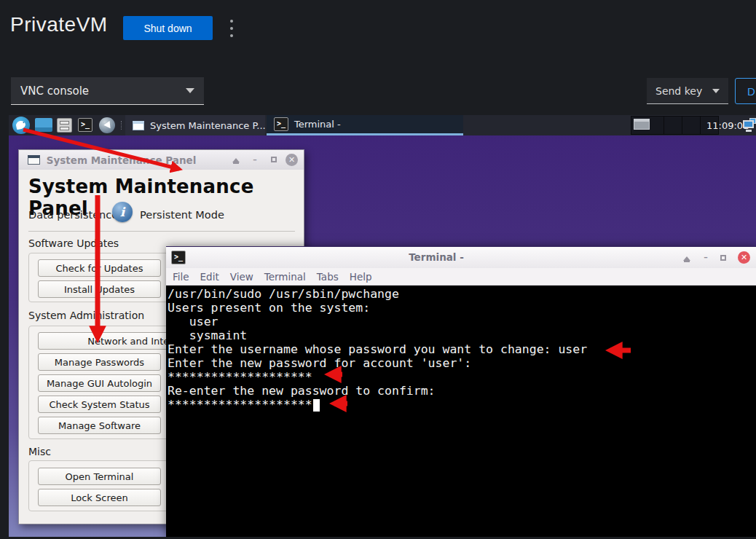 This screenshot has width=756, height=539. What do you see at coordinates (44, 125) in the screenshot?
I see `display-settings-icon` at bounding box center [44, 125].